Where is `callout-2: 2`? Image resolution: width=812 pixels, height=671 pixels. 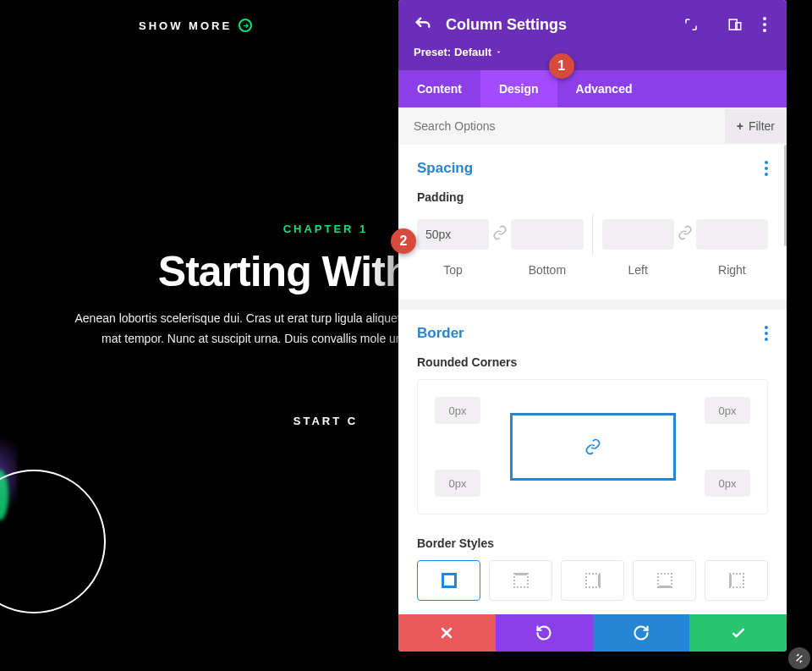
callout-2: 2 is located at coordinates (403, 241).